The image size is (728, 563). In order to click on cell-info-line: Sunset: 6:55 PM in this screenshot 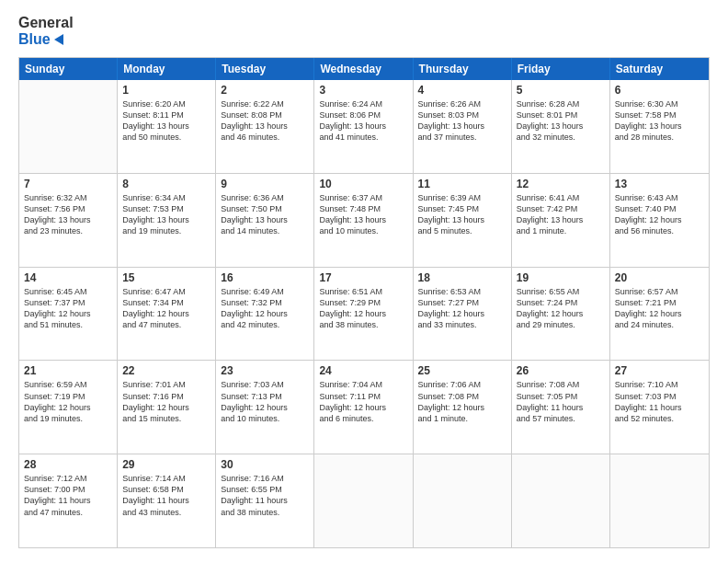, I will do `click(265, 489)`.